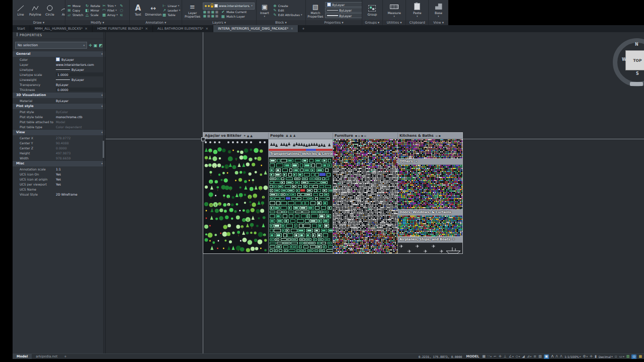  I want to click on property-row: Visual Style2D Wireframe, so click(59, 194).